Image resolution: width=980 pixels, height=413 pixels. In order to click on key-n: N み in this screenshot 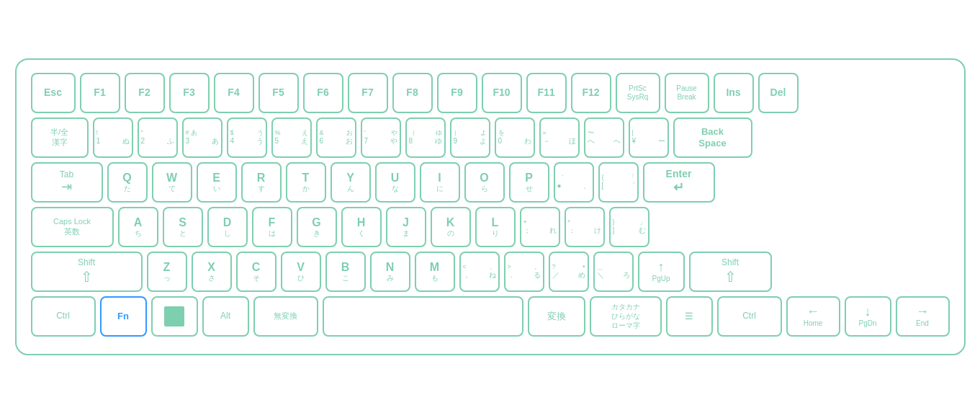, I will do `click(390, 272)`.